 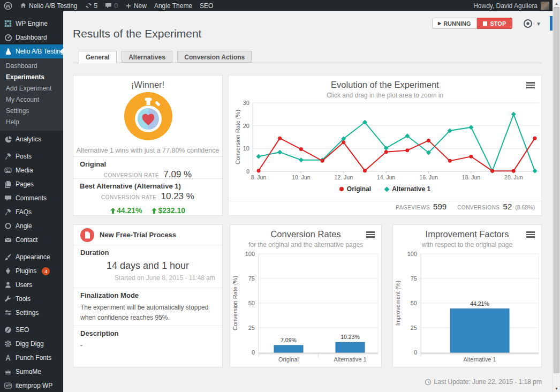 I want to click on sidebar-item-media: Media, so click(x=32, y=170).